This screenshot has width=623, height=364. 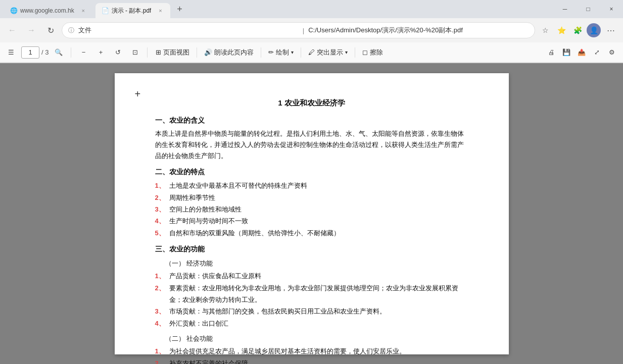 I want to click on read-aloud-label: 朗读此页内容, so click(x=234, y=53).